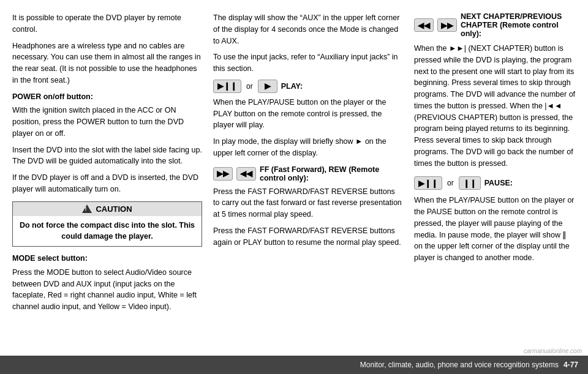  Describe the element at coordinates (495, 106) in the screenshot. I see `next-para: When the ►►| (NEXT CHAPTER) button is pr…` at that location.